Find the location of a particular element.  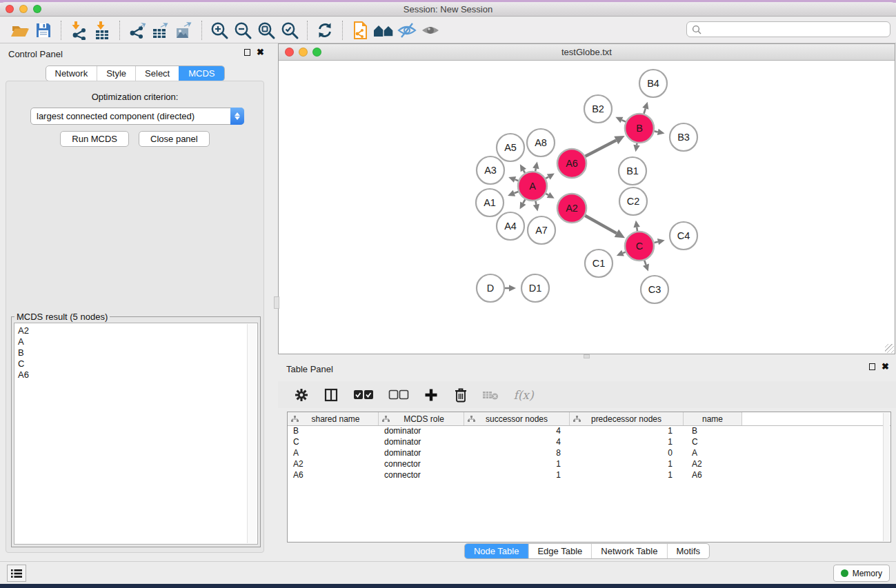

network-window-titlebar: testGlobe.txt is located at coordinates (586, 52).